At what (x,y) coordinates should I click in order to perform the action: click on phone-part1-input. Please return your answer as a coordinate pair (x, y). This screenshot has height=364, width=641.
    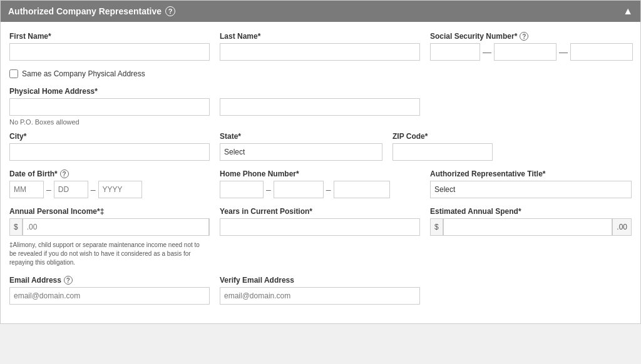
    Looking at the image, I should click on (242, 190).